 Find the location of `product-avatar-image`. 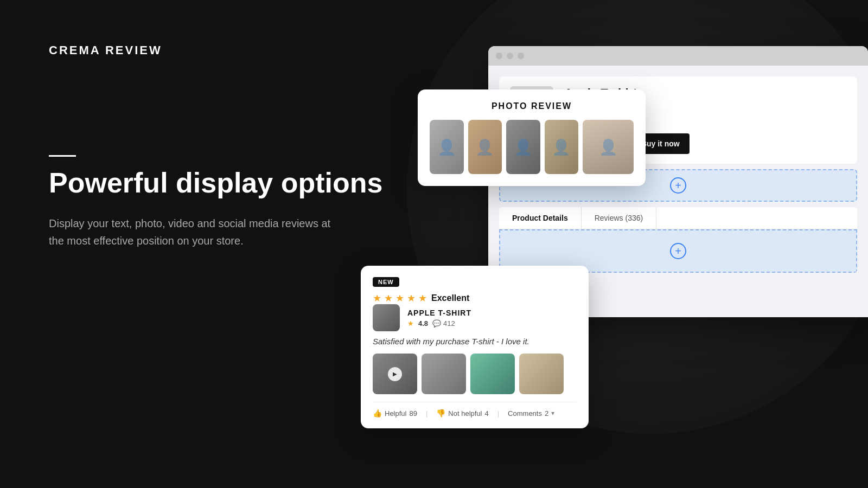

product-avatar-image is located at coordinates (386, 318).